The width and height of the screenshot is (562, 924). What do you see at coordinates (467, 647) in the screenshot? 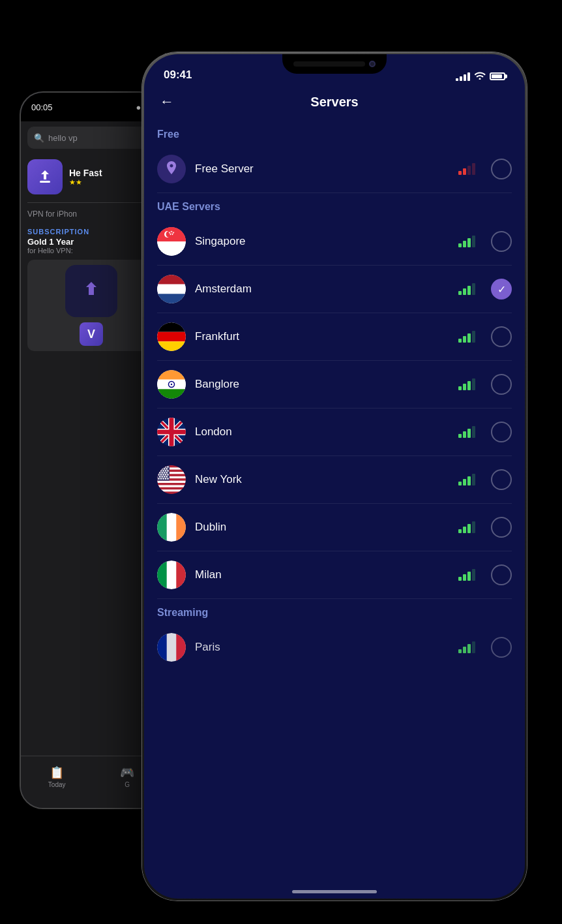
I see `paris-signal` at bounding box center [467, 647].